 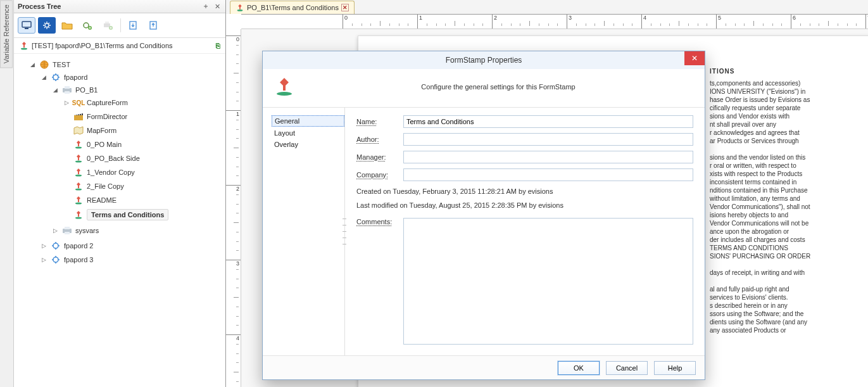 What do you see at coordinates (484, 60) in the screenshot?
I see `dialog-titlebar: FormStamp Properties ✕` at bounding box center [484, 60].